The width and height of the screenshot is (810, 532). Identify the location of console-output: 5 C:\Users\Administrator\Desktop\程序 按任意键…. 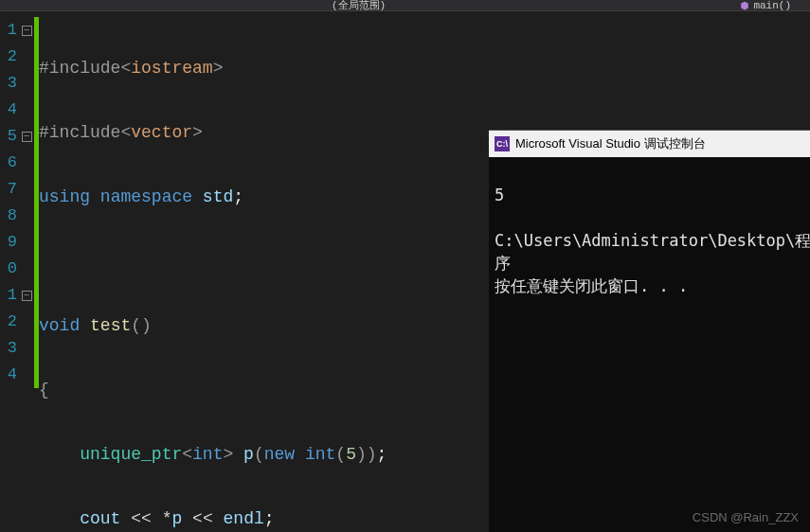
(650, 229).